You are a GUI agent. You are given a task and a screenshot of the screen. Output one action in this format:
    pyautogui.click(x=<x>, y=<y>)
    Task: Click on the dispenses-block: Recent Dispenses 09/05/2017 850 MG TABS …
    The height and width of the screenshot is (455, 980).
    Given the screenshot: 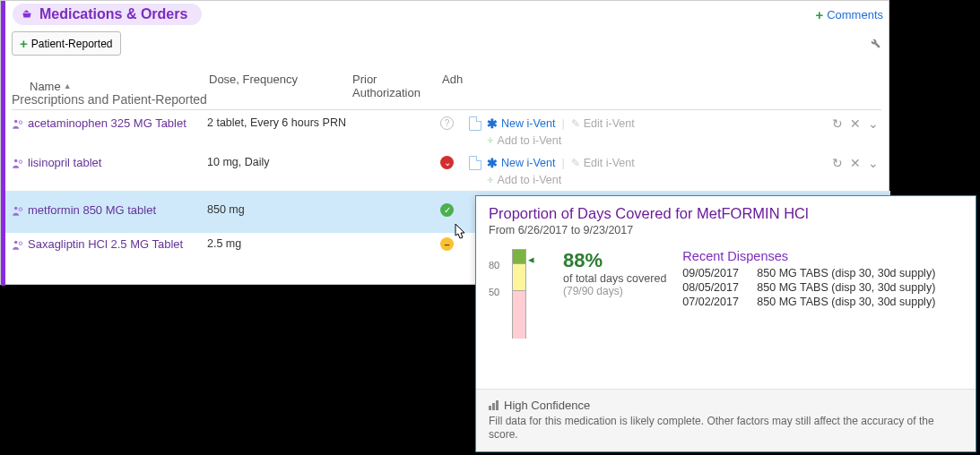 What is the action you would take?
    pyautogui.click(x=823, y=294)
    